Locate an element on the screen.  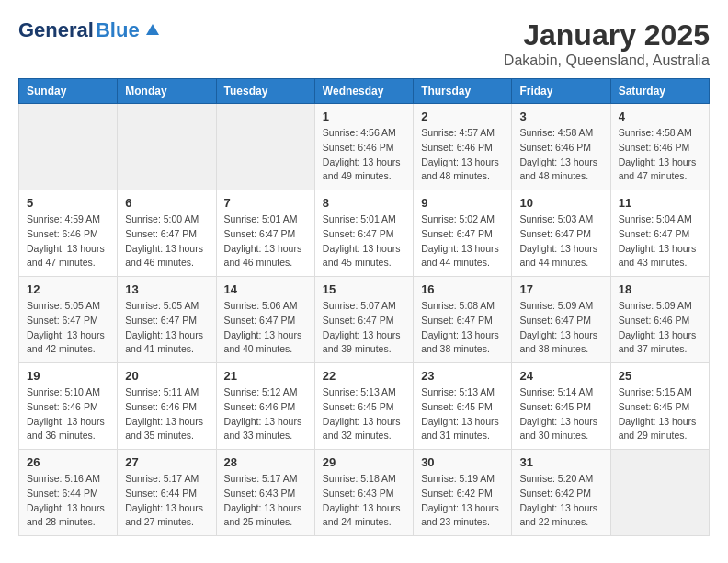
calendar-cell: 5Sunrise: 4:59 AM Sunset: 6:46 PM Daylig… is located at coordinates (68, 234).